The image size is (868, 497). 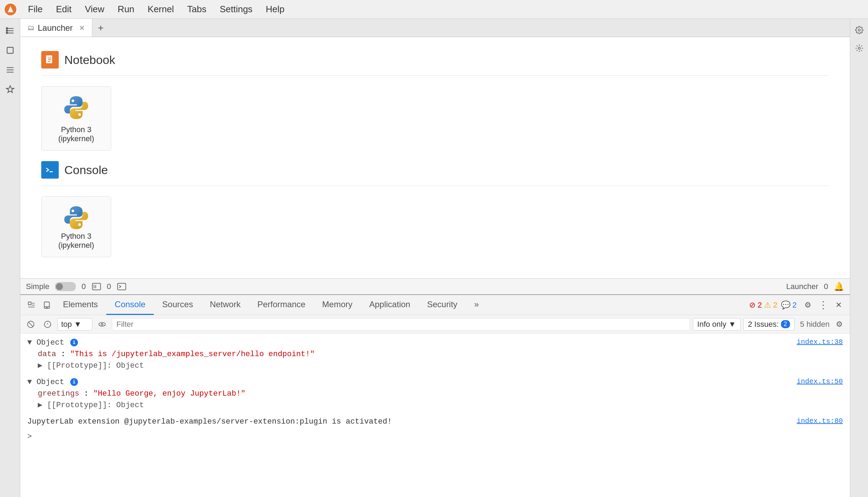 What do you see at coordinates (859, 30) in the screenshot?
I see `right-icon-settings` at bounding box center [859, 30].